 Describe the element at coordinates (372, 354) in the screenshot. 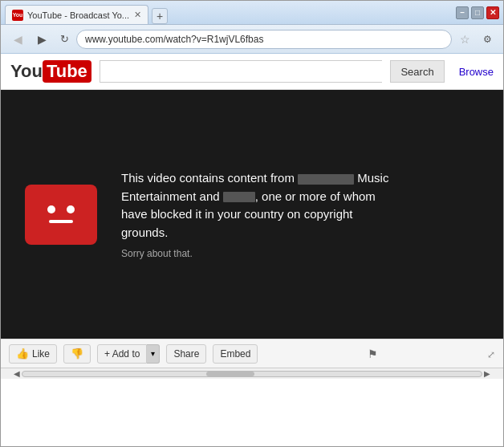

I see `flag-icon: ⚑` at that location.